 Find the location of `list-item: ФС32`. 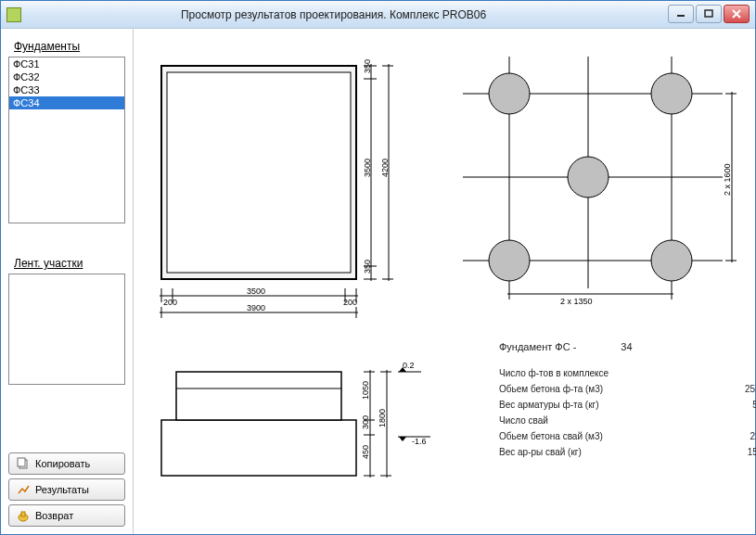

list-item: ФС32 is located at coordinates (67, 77).